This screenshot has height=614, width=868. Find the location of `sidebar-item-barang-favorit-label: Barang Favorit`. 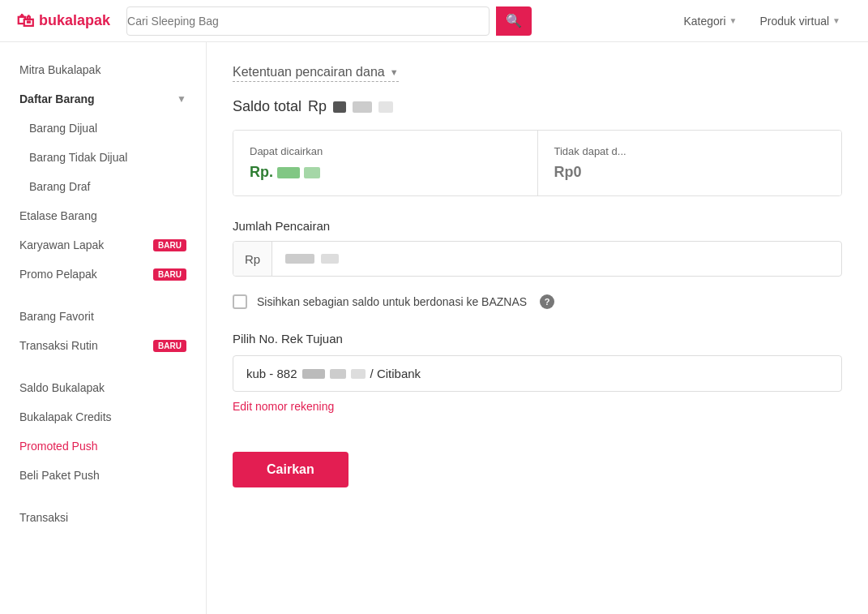

sidebar-item-barang-favorit-label: Barang Favorit is located at coordinates (57, 316).